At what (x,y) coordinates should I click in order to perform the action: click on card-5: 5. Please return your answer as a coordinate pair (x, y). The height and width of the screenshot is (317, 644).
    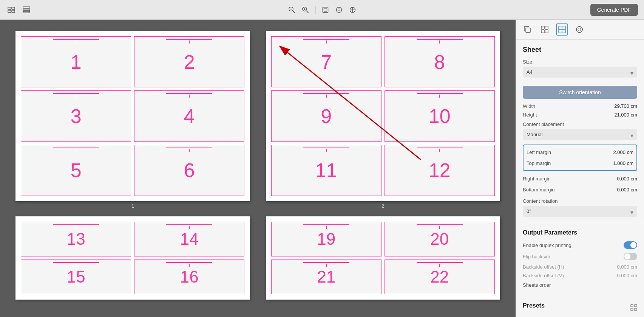
    Looking at the image, I should click on (76, 170).